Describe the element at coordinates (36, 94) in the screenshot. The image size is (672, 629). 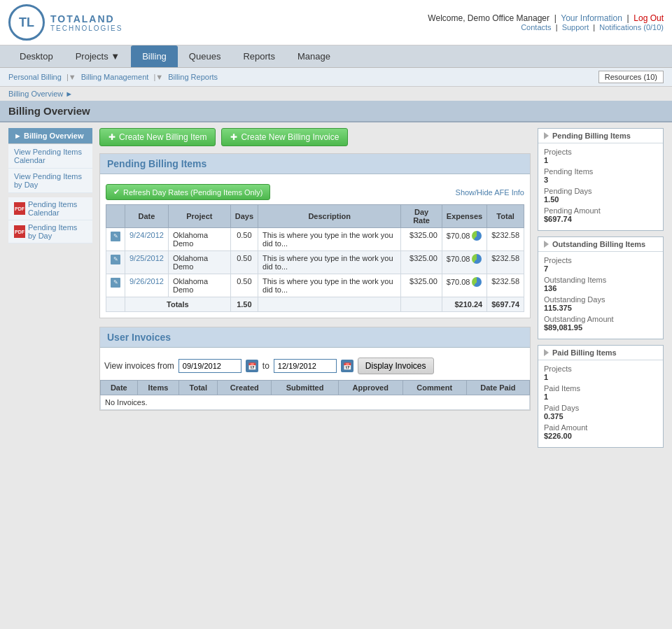
I see `breadcrumb-link: Billing Overview` at that location.